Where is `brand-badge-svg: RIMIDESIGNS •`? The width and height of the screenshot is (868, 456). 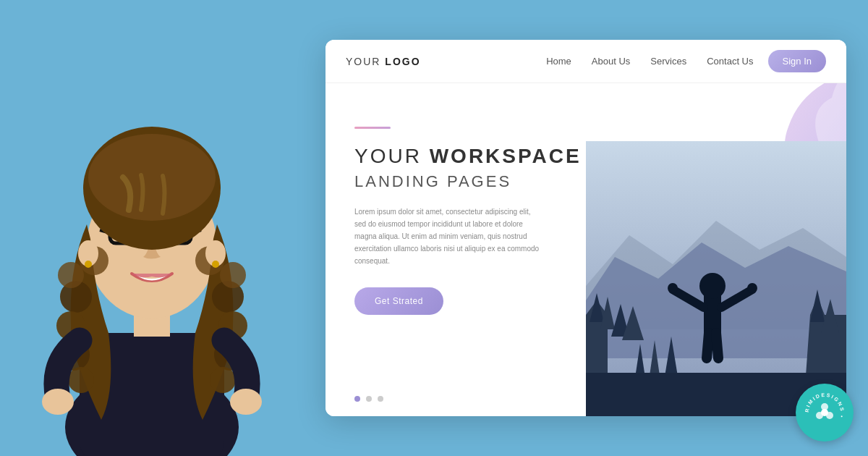
brand-badge-svg: RIMIDESIGNS • is located at coordinates (825, 413).